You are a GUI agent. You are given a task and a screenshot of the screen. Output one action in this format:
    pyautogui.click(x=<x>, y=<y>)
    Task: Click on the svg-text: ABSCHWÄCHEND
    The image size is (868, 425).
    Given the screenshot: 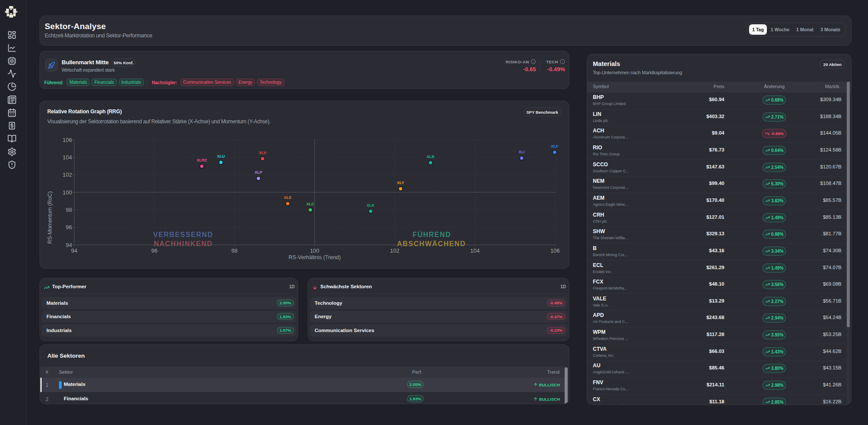 What is the action you would take?
    pyautogui.click(x=431, y=244)
    